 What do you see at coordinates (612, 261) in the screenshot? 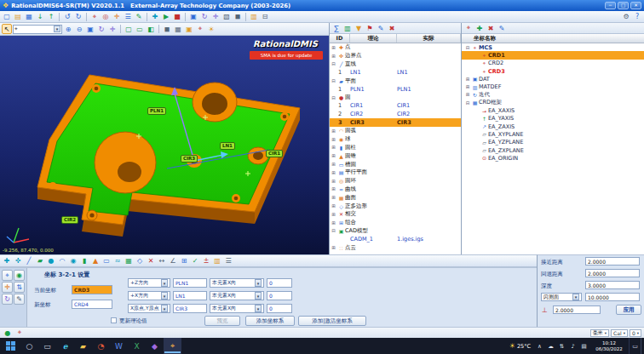
I see `approach-distance-field: 2.0000` at bounding box center [612, 261].